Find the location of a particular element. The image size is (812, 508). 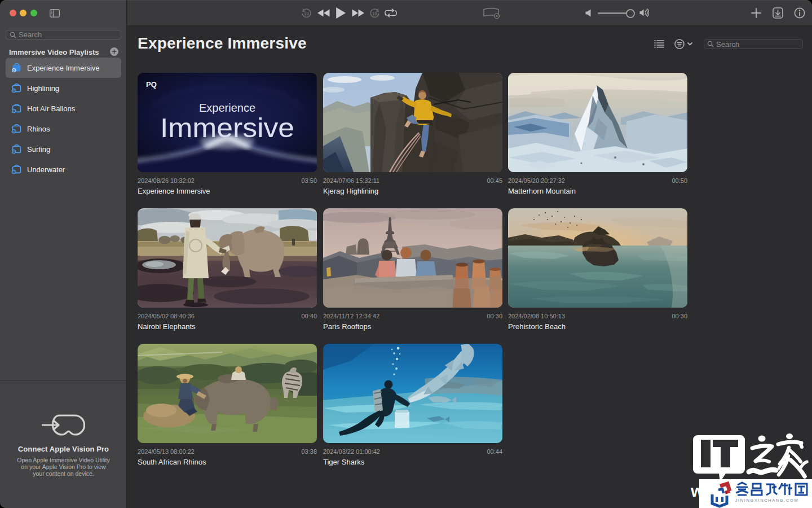

svg-text: 10 is located at coordinates (306, 14).